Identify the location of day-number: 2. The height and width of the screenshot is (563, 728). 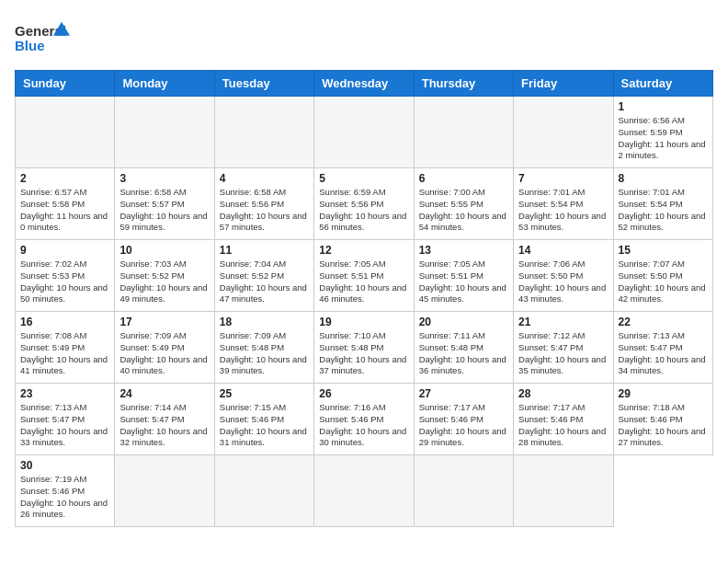
(64, 178).